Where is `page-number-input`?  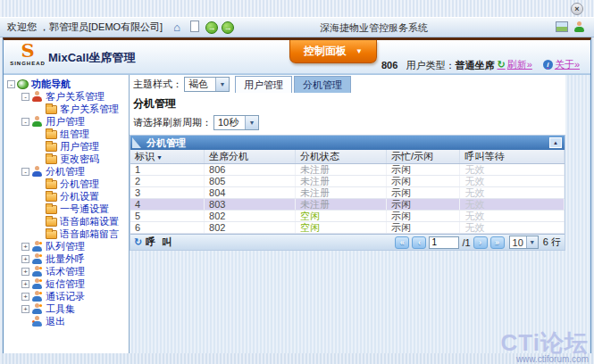
page-number-input is located at coordinates (444, 243).